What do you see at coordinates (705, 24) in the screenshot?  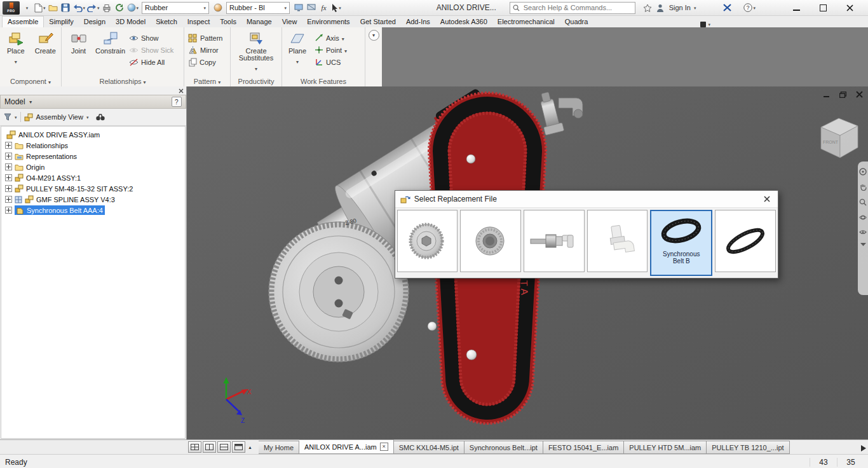 I see `ribbon-options-icon: ▾` at bounding box center [705, 24].